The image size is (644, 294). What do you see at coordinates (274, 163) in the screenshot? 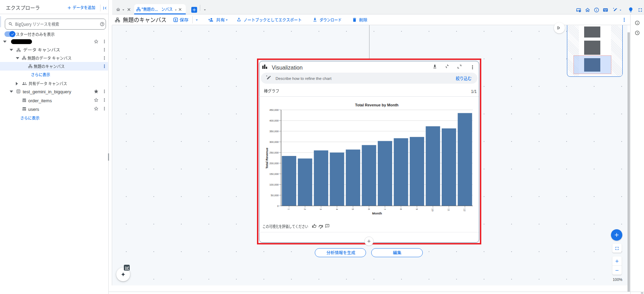
I see `svg-text: 200,000` at bounding box center [274, 163].